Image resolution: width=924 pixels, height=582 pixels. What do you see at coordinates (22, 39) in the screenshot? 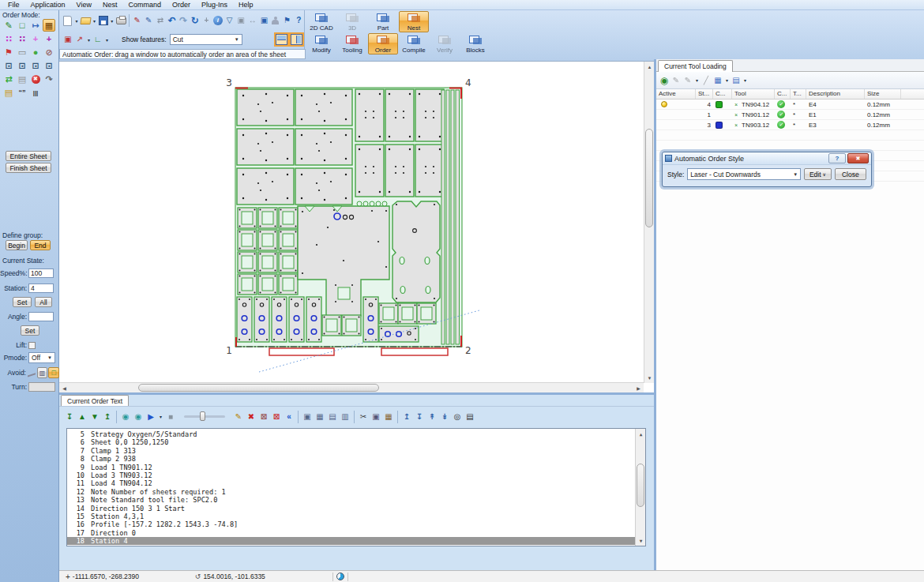
I see `scatter-parts-alt-icon: ∷` at bounding box center [22, 39].